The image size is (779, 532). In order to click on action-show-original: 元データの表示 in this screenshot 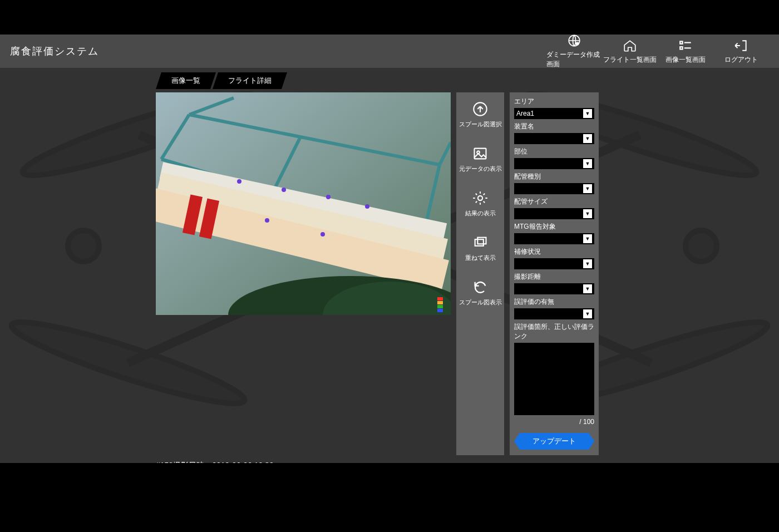, I will do `click(480, 159)`.